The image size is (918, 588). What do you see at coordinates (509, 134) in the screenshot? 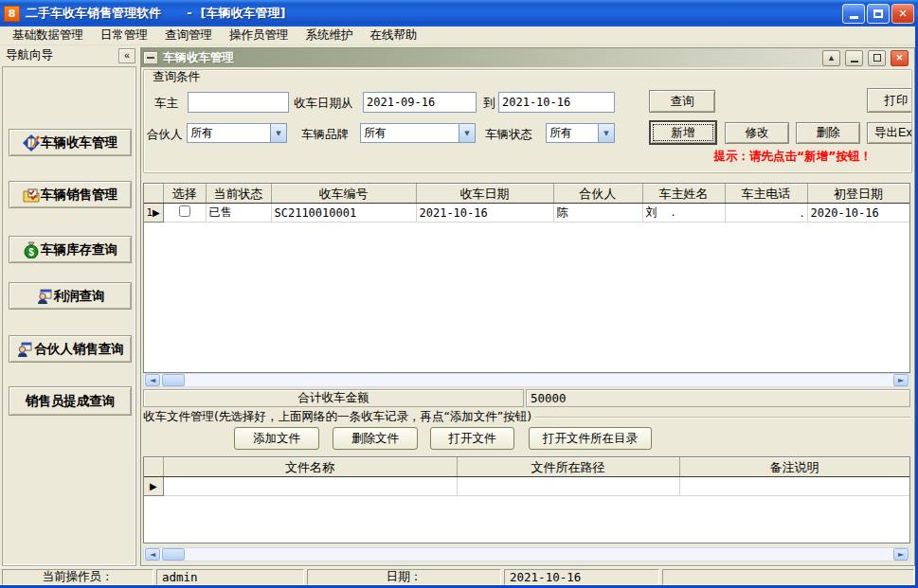
I see `vehicle-status-label: 车辆状态` at bounding box center [509, 134].